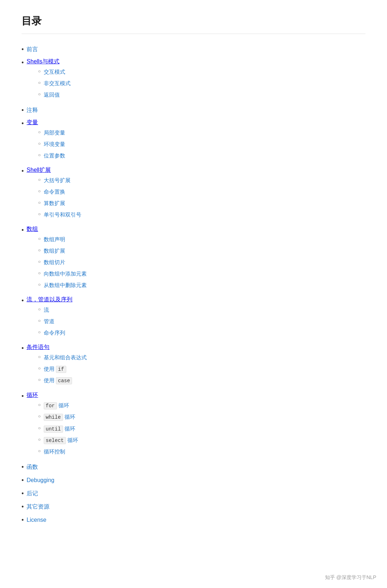 This screenshot has height=588, width=387. I want to click on toc-link-stream: 流, so click(47, 310).